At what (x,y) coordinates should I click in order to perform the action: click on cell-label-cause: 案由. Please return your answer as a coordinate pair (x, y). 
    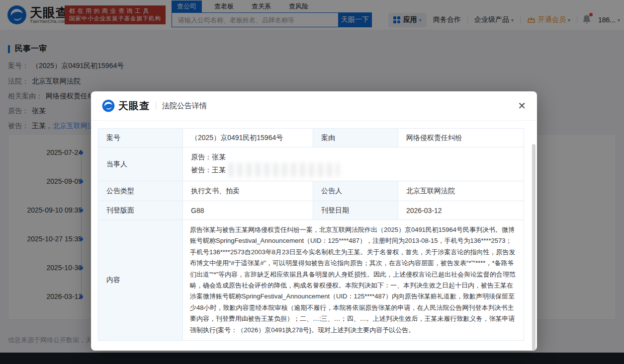
    Looking at the image, I should click on (356, 138).